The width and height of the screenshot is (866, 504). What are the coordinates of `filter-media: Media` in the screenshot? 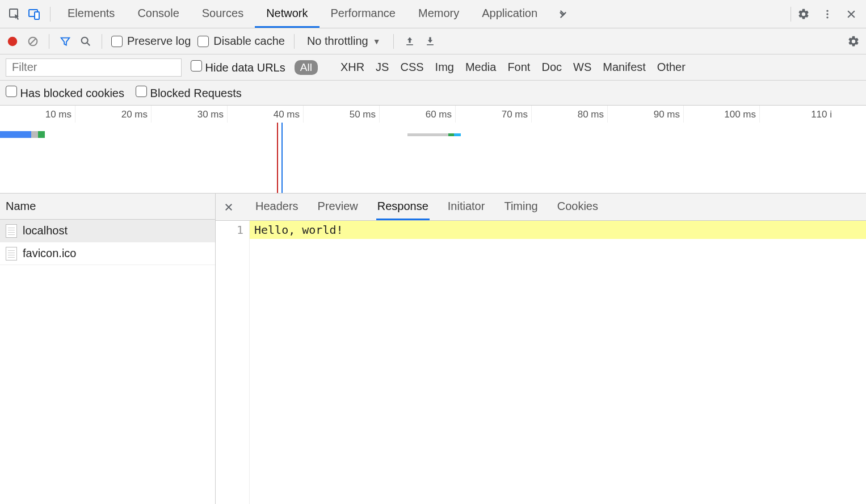 It's located at (481, 67).